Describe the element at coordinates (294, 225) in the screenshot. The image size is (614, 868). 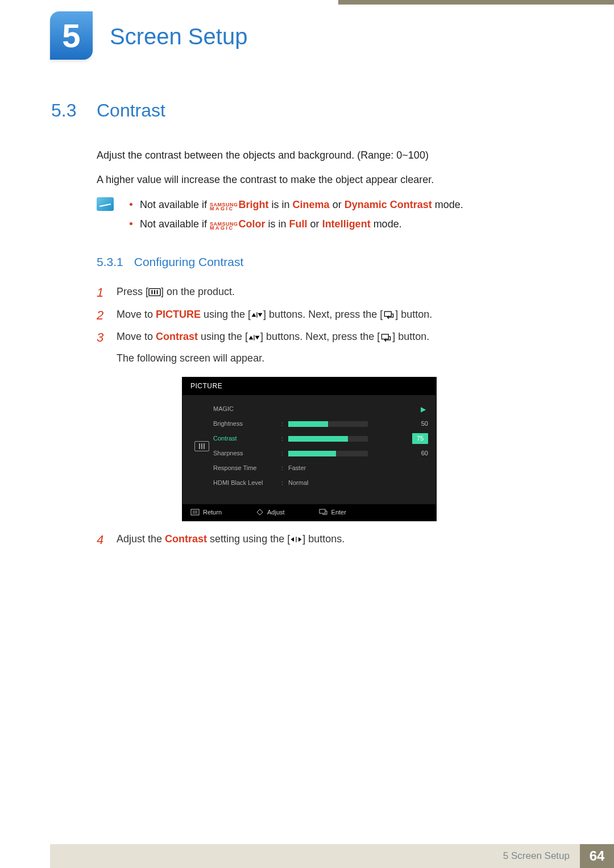
I see `note-item: Not available if SAMSUNGMAGICColor is in…` at that location.